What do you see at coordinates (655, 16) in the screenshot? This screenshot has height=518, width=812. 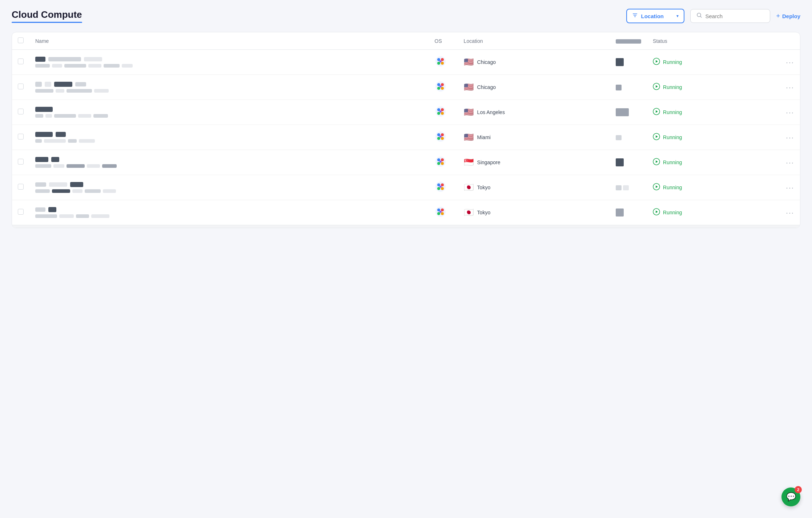 I see `location-filter: Location ▾` at bounding box center [655, 16].